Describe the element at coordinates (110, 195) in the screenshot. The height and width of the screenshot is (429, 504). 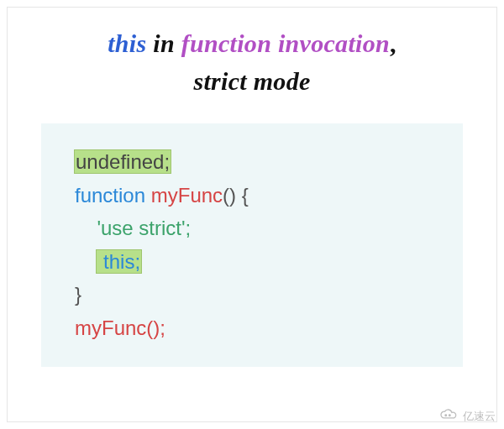
I see `keyword-function: function` at that location.